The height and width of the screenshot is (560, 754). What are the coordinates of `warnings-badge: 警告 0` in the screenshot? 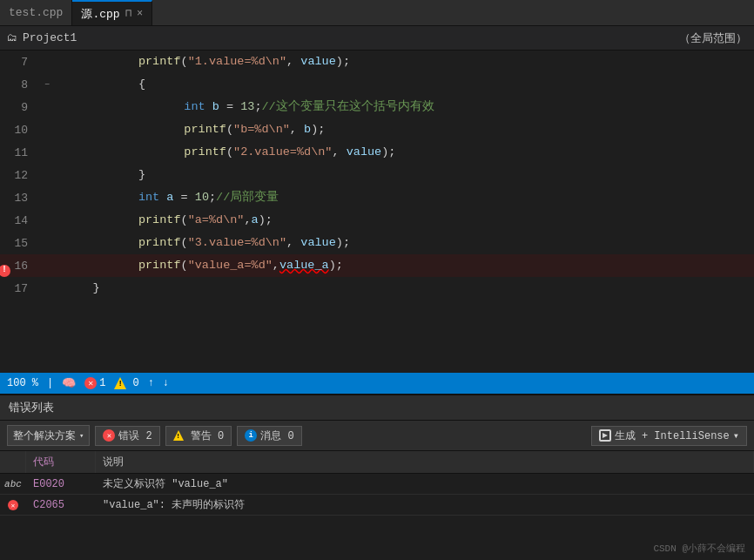 It's located at (199, 435).